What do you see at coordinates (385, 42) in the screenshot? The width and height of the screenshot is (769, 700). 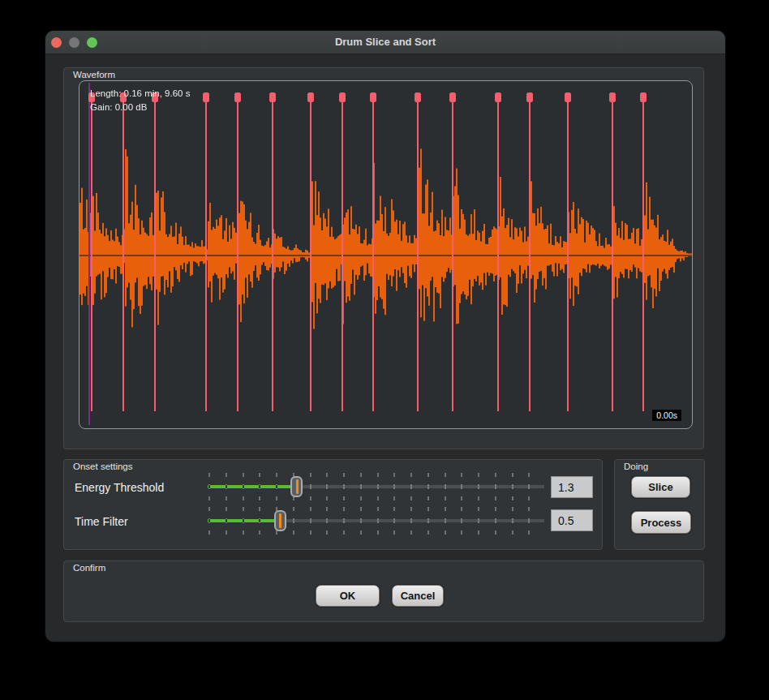 I see `title-bar: Drum Slice and Sort` at bounding box center [385, 42].